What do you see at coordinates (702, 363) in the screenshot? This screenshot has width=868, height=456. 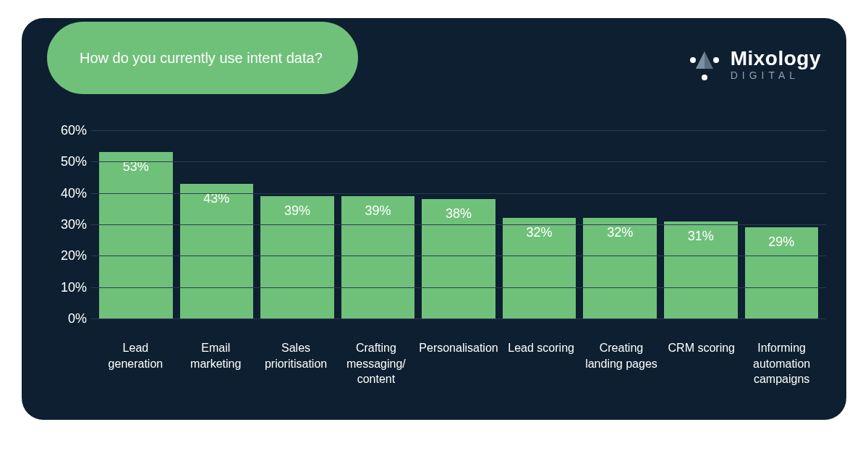 I see `x-tick-label: CRM scoring` at bounding box center [702, 363].